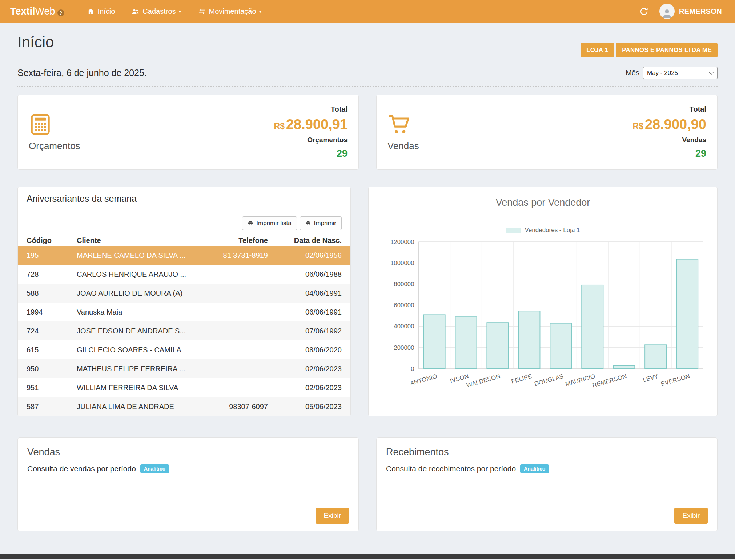 The width and height of the screenshot is (735, 560). What do you see at coordinates (260, 11) in the screenshot?
I see `caret-down-icon: ▾` at bounding box center [260, 11].